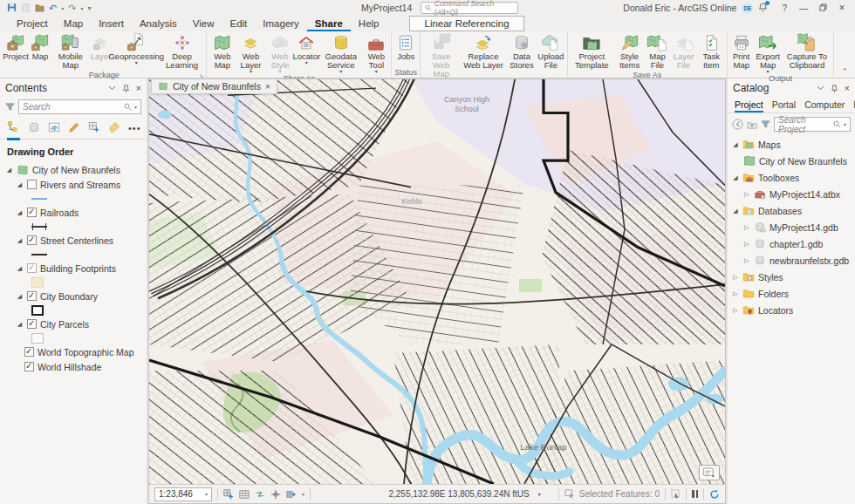 This screenshot has height=504, width=855. I want to click on layer-row-rivers: ◢ Rivers and Streams, so click(73, 185).